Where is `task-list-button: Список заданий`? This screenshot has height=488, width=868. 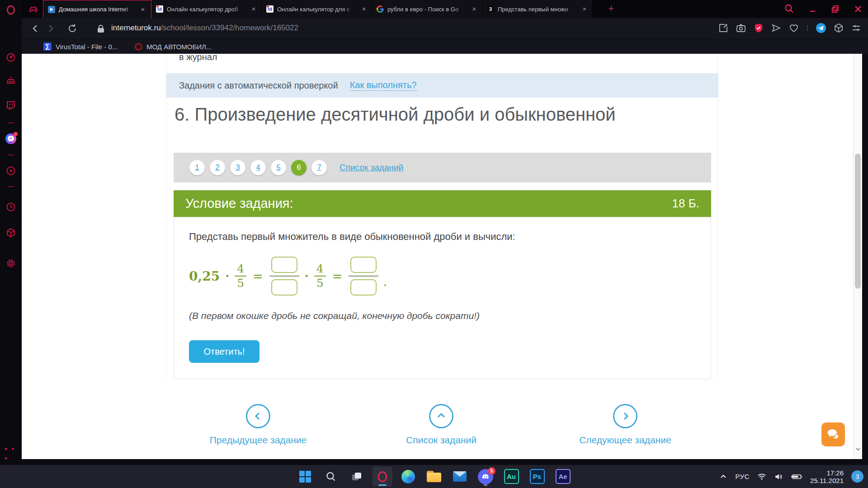 task-list-button: Список заданий is located at coordinates (441, 425).